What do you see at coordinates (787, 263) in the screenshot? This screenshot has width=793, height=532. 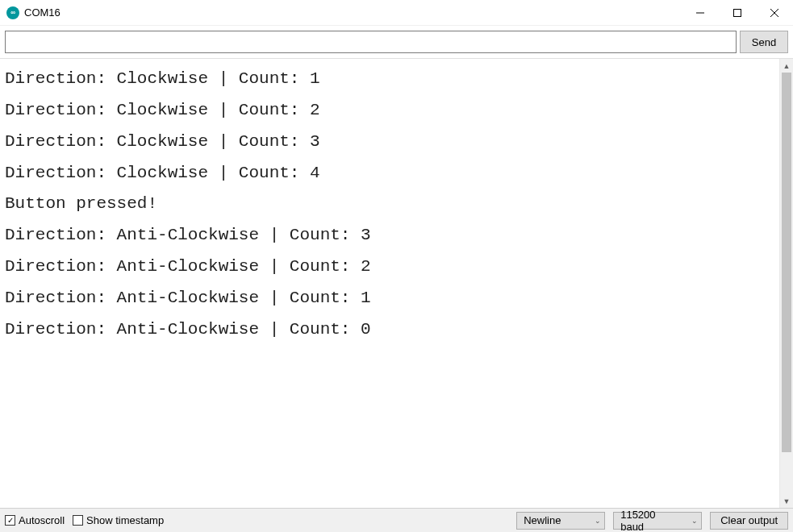 I see `scroll-thumb` at bounding box center [787, 263].